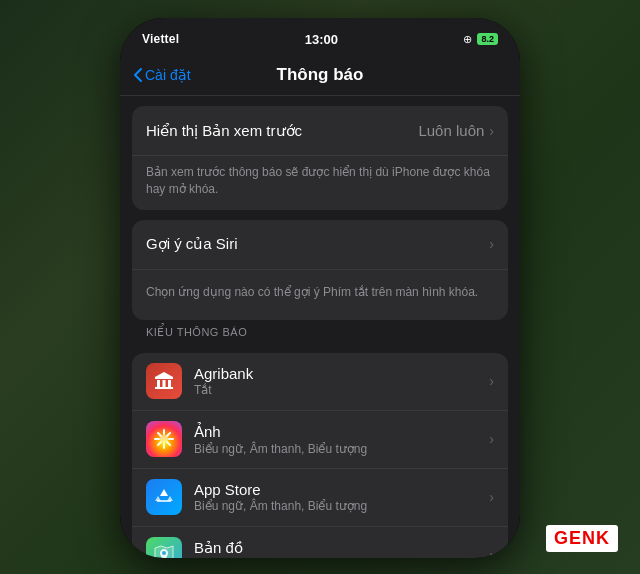 This screenshot has width=640, height=574. What do you see at coordinates (320, 332) in the screenshot?
I see `section-label: KIỂU THÔNG BÁO` at bounding box center [320, 332].